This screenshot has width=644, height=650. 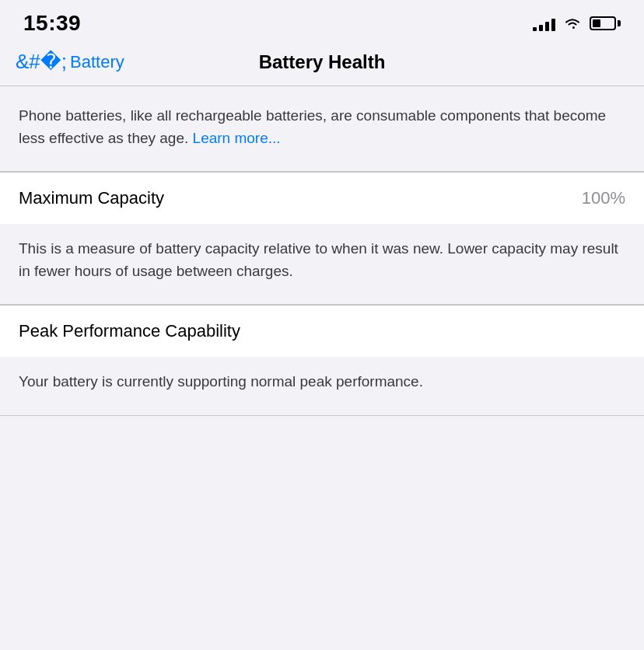 What do you see at coordinates (322, 129) in the screenshot?
I see `description-section: Phone batteries, like all rechargeable b…` at bounding box center [322, 129].